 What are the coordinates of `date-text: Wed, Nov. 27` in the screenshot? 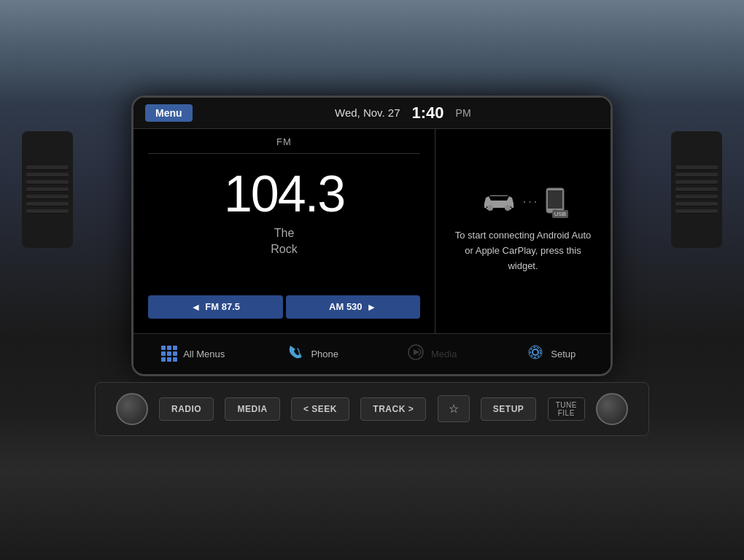 It's located at (368, 112).